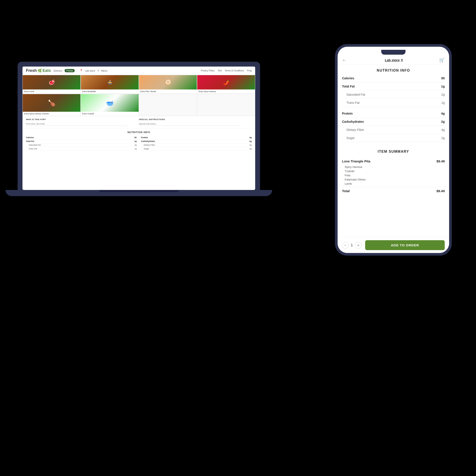 Image resolution: width=476 pixels, height=476 pixels. I want to click on add-to-order-button: ADD TO ORDER, so click(405, 245).